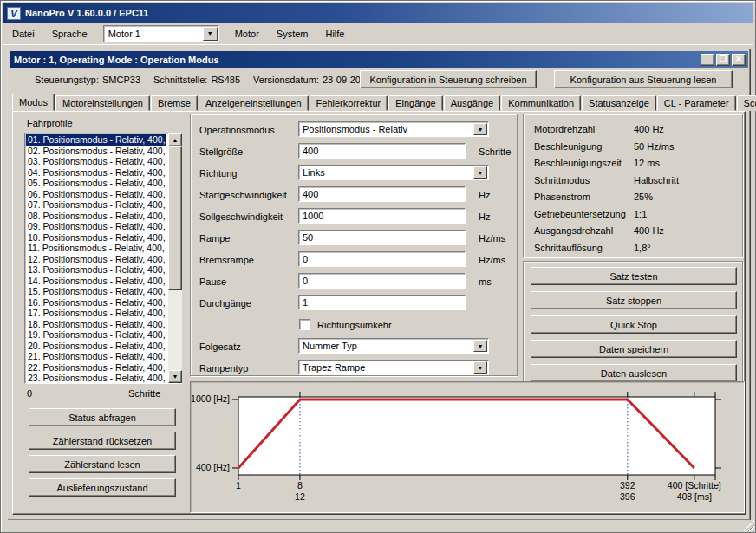  Describe the element at coordinates (220, 347) in the screenshot. I see `field-label: Folgesatz` at that location.